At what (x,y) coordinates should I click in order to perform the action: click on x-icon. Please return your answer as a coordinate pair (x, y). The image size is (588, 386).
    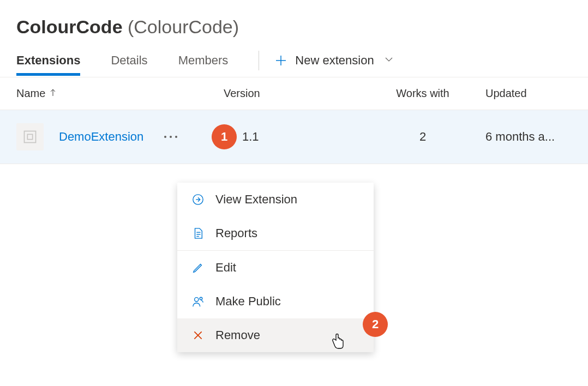
    Looking at the image, I should click on (198, 335).